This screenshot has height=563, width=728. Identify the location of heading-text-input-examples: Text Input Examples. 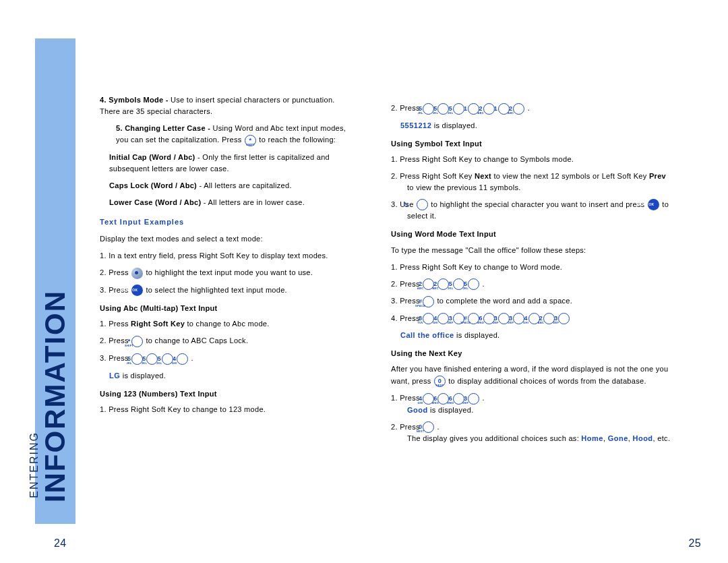
(224, 223).